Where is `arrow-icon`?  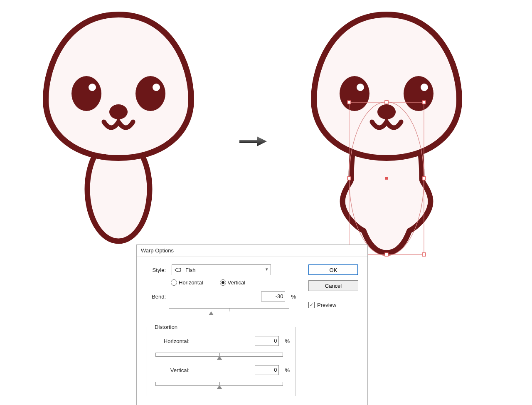 arrow-icon is located at coordinates (254, 141).